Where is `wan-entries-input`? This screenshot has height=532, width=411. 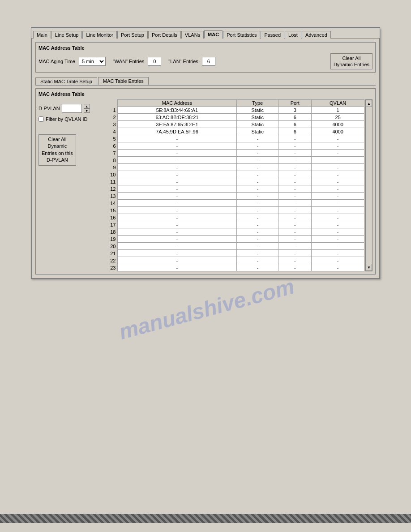 wan-entries-input is located at coordinates (154, 61).